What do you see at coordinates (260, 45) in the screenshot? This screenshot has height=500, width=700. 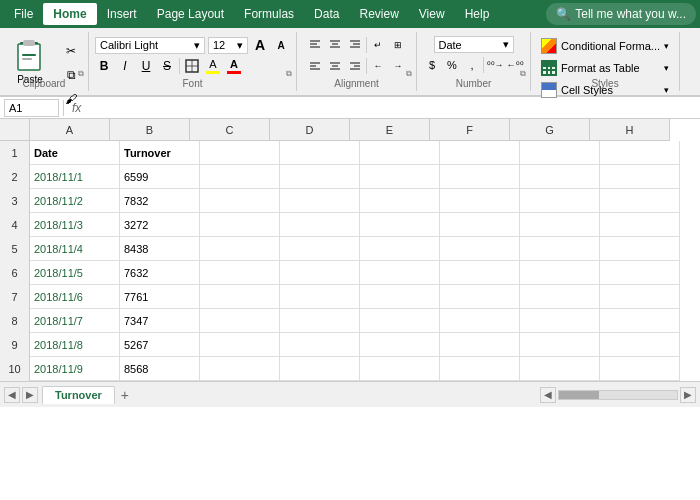 I see `font-grow-button: A` at bounding box center [260, 45].